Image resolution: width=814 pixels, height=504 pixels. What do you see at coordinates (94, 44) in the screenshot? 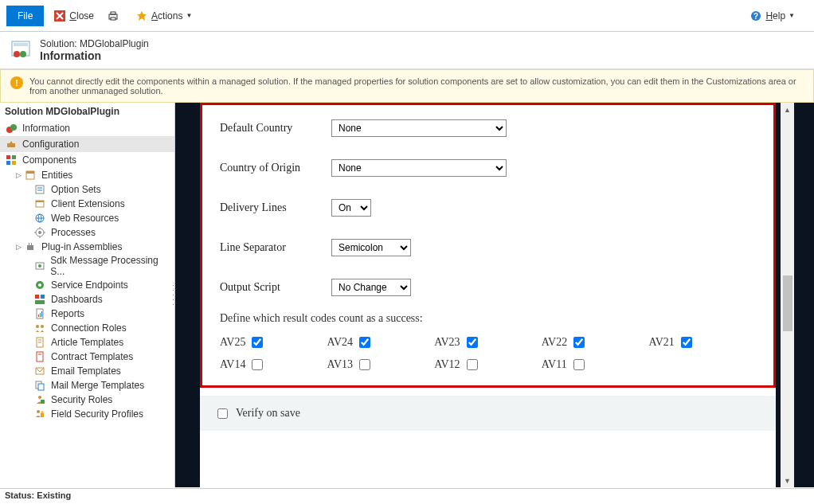
I see `solution-name: Solution: MDGlobalPlugin` at bounding box center [94, 44].